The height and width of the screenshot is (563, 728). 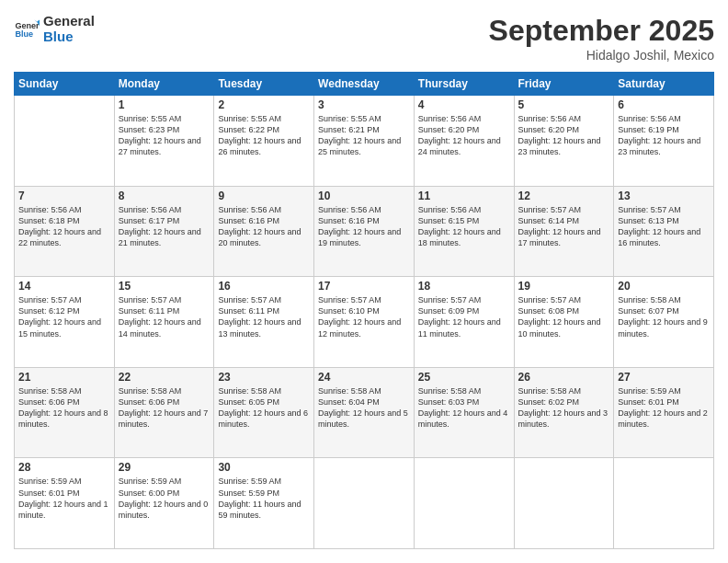 I want to click on cell-info: Sunrise: 5:59 AMSunset: 6:00 PMDaylight:…, so click(x=165, y=499).